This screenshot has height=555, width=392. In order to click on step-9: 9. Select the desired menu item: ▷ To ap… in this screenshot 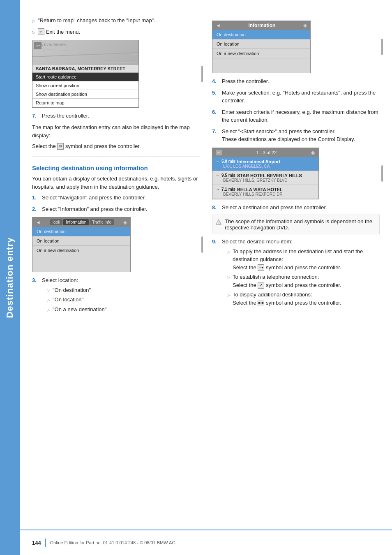, I will do `click(296, 273)`.